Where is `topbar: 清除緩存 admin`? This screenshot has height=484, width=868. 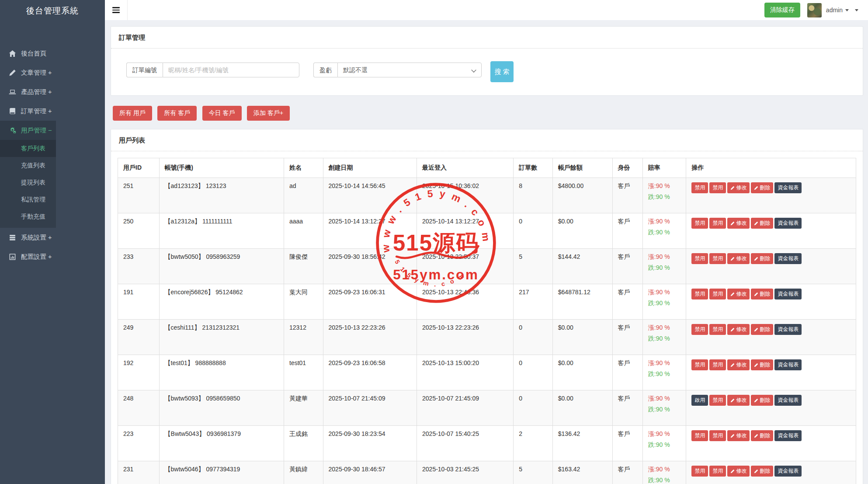 topbar: 清除緩存 admin is located at coordinates (486, 10).